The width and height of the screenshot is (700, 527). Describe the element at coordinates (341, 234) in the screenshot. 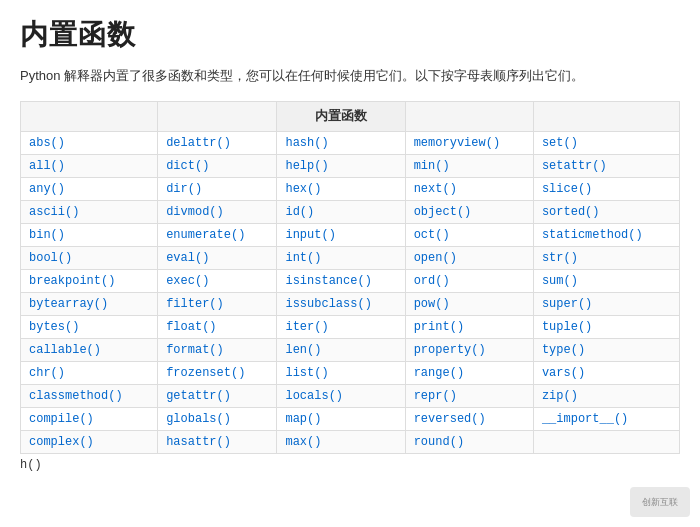

I see `table-cell: input()` at that location.